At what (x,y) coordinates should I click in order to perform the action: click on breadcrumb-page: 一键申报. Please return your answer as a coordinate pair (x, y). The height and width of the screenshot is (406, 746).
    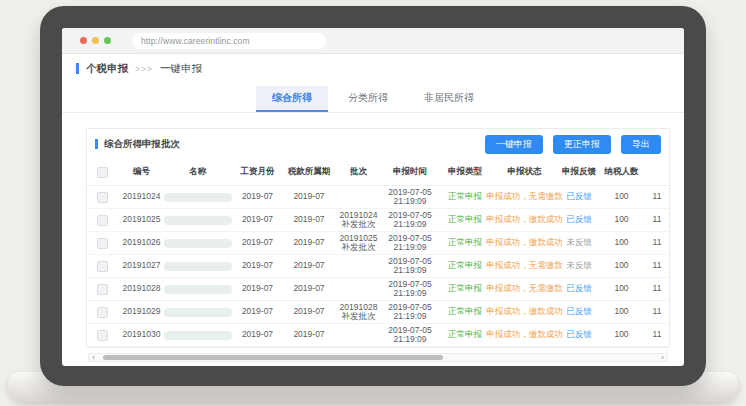
    Looking at the image, I should click on (181, 69).